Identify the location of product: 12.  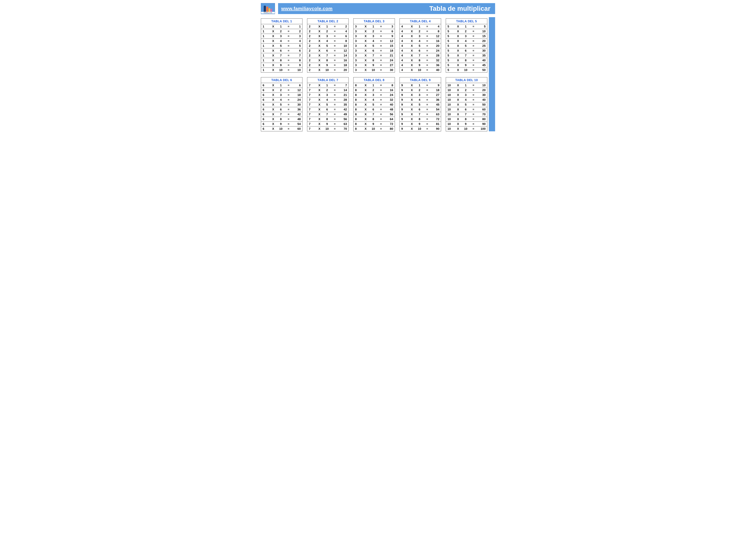
(297, 90).